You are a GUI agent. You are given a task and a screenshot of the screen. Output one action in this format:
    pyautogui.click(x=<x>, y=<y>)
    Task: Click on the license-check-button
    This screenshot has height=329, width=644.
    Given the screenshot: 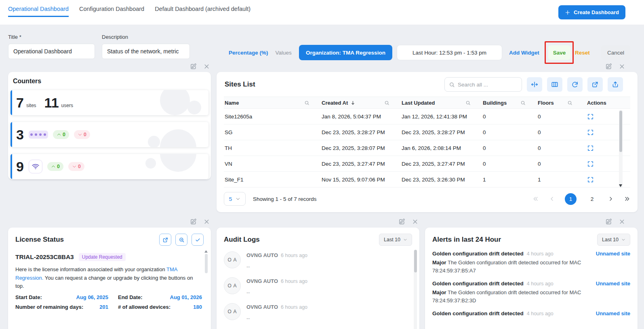 What is the action you would take?
    pyautogui.click(x=198, y=240)
    